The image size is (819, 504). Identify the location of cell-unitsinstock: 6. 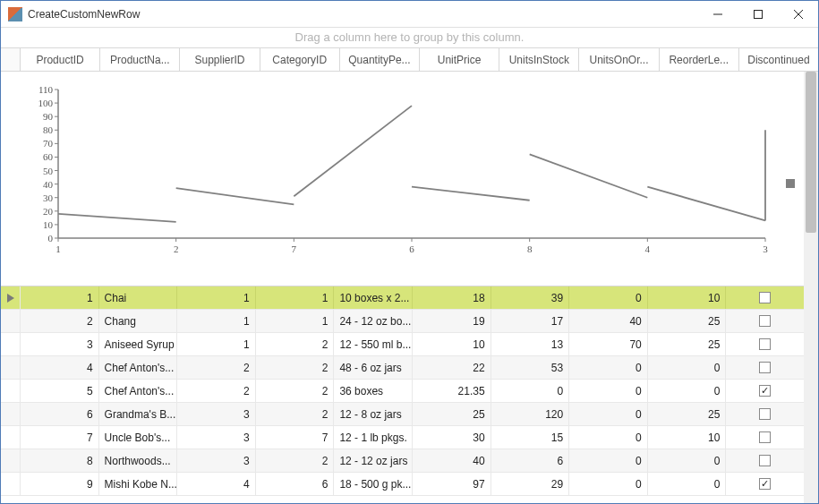
(531, 460).